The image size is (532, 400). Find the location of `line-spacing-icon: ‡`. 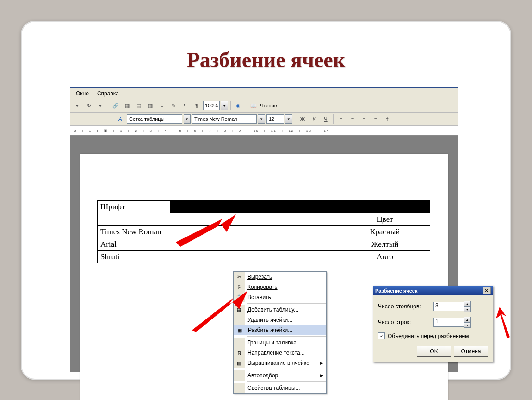

line-spacing-icon: ‡ is located at coordinates (387, 119).